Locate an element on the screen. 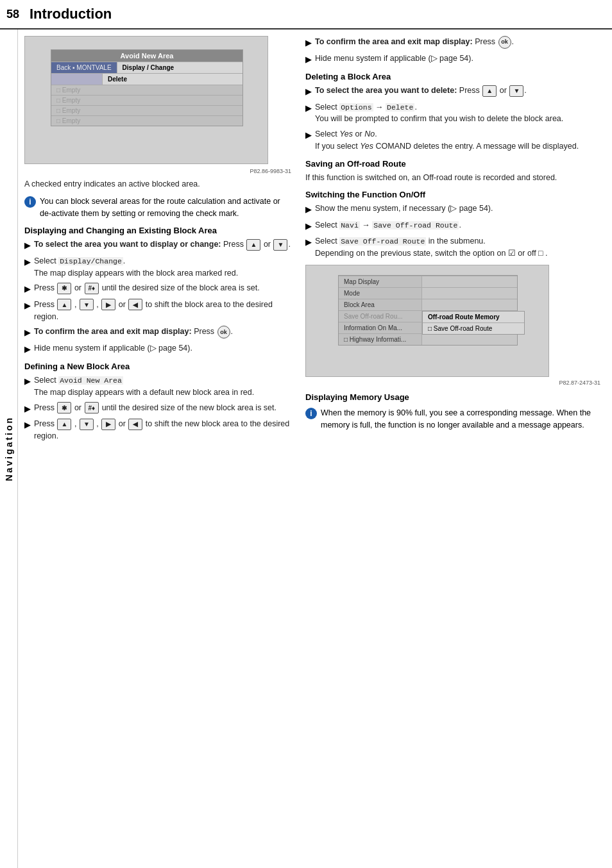 The height and width of the screenshot is (868, 612). code-navi: Navi is located at coordinates (350, 226).